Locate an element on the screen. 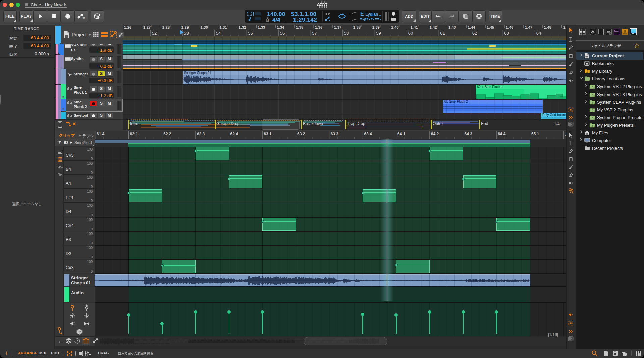  svg-text: 1:40 is located at coordinates (395, 27).